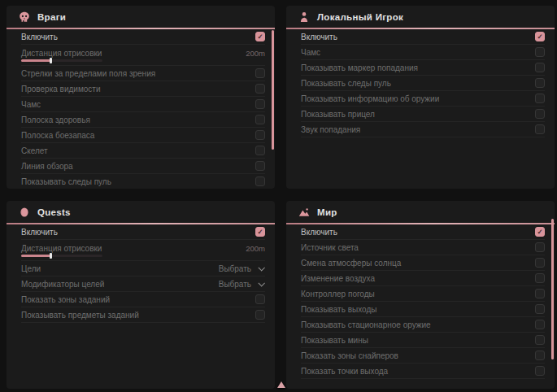 This screenshot has width=557, height=392. I want to click on settings-row: ЦелиВыбрать, so click(143, 268).